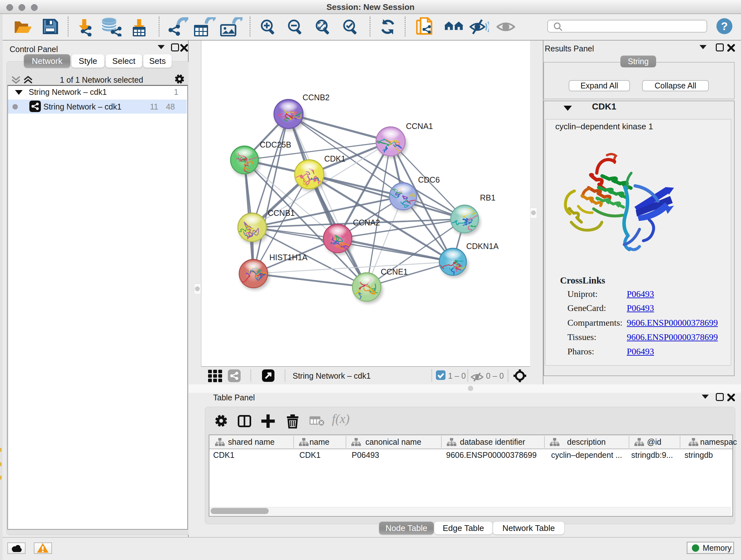 The width and height of the screenshot is (741, 560). I want to click on svg-text: CDC25B, so click(275, 145).